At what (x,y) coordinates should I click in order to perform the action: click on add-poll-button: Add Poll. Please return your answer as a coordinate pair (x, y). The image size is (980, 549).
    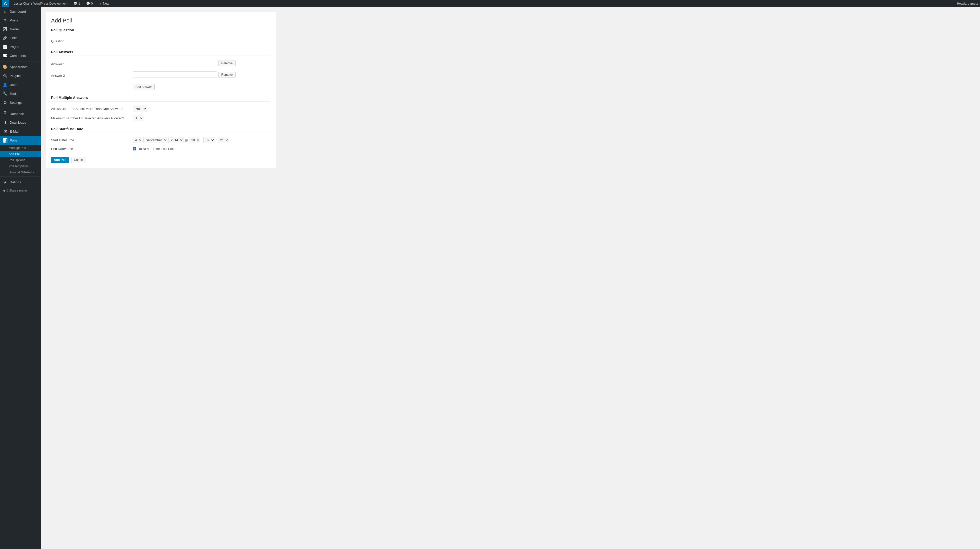
    Looking at the image, I should click on (60, 160).